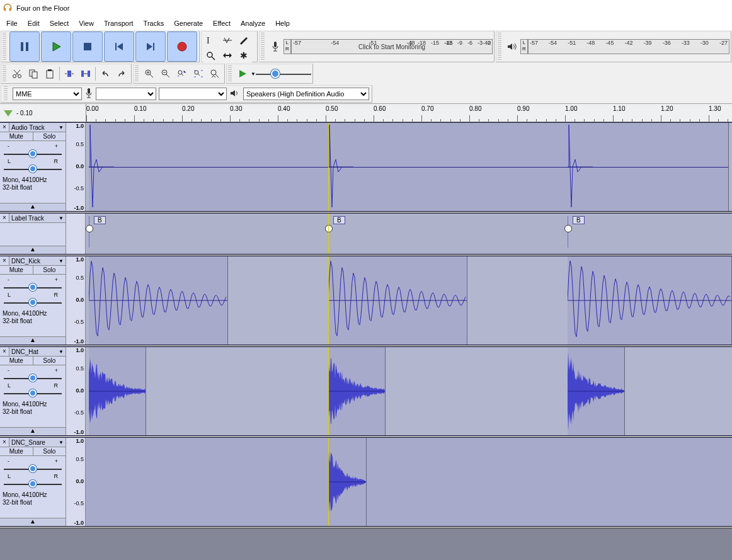  What do you see at coordinates (306, 94) in the screenshot?
I see `playback-device-select: Speakers (High Definition Audio` at bounding box center [306, 94].